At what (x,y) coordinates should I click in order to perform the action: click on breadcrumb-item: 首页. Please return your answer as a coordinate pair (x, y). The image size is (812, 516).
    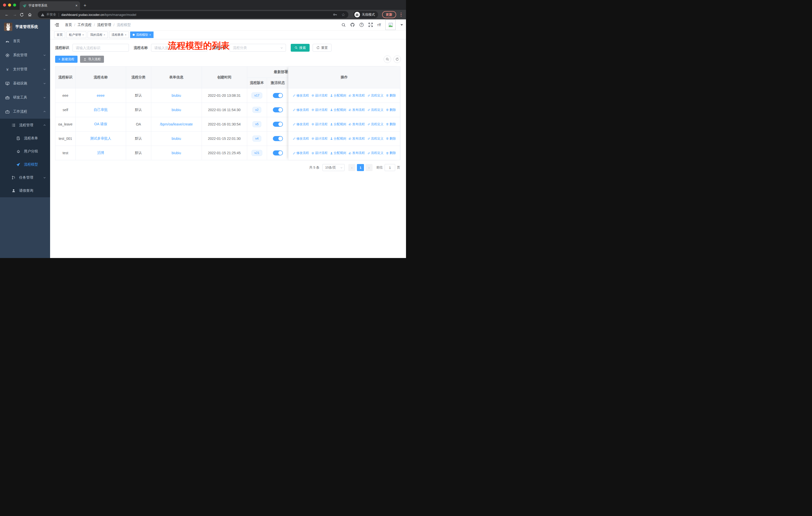
    Looking at the image, I should click on (68, 25).